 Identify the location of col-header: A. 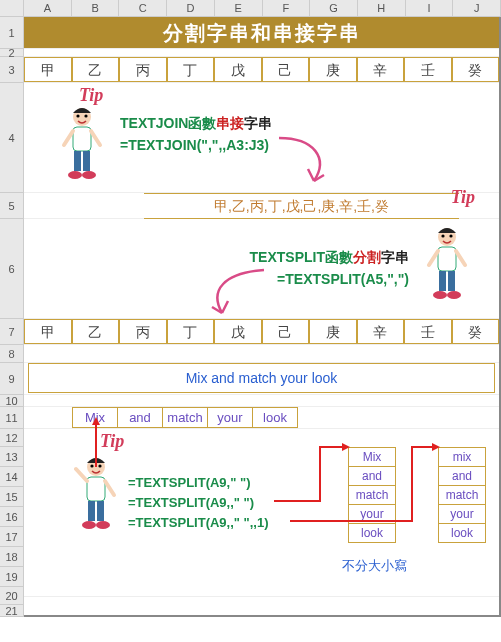
(48, 8).